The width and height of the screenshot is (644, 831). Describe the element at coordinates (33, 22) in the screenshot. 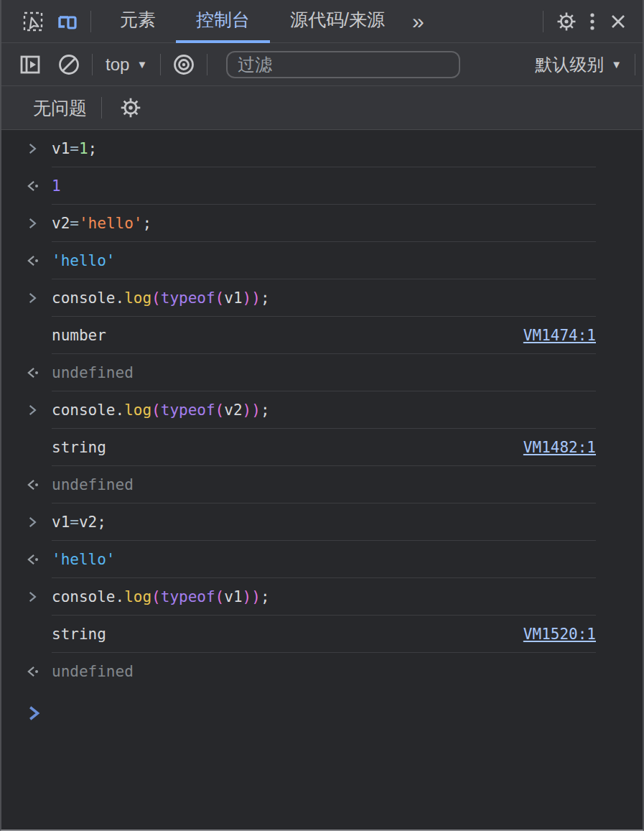

I see `inspect-element-button` at that location.